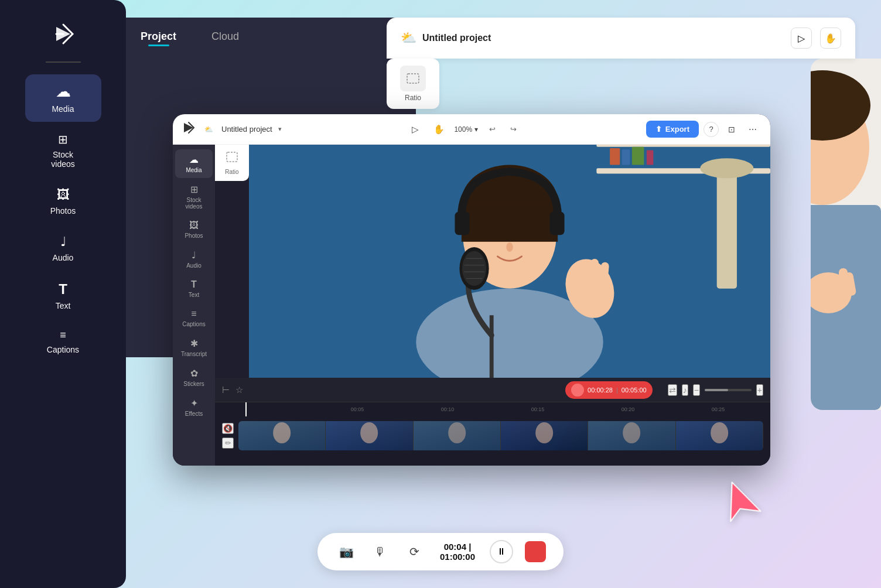 The height and width of the screenshot is (588, 881). Describe the element at coordinates (228, 436) in the screenshot. I see `track-controls: 🔇 ✏` at that location.